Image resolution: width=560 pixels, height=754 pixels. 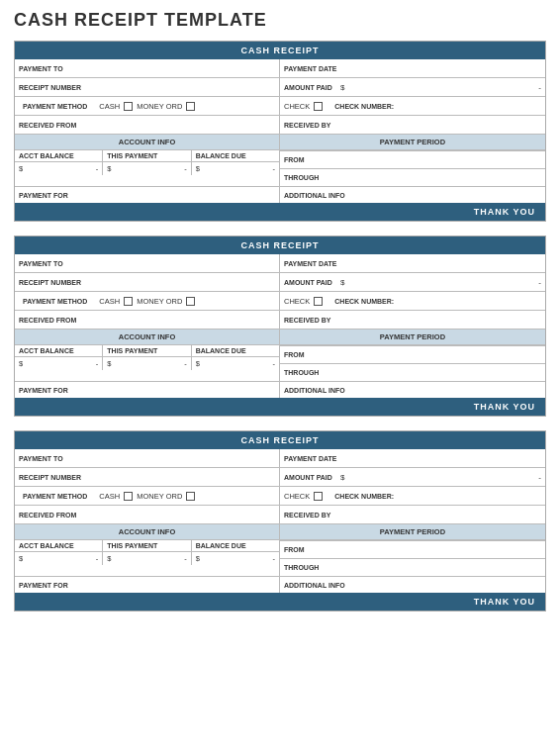 I want to click on received-row: RECEIVED FROM RECEIVED BY, so click(x=280, y=515).